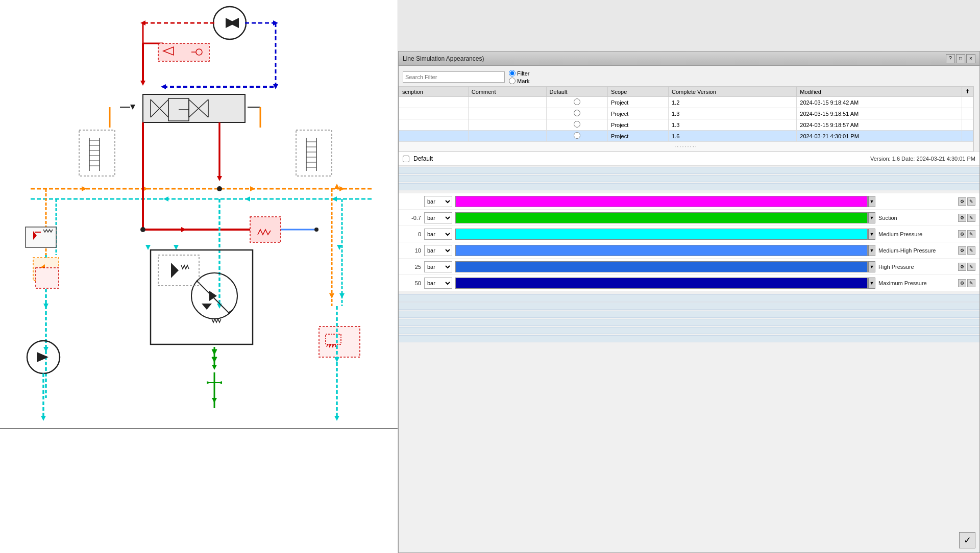 This screenshot has width=980, height=553. What do you see at coordinates (686, 119) in the screenshot?
I see `versions-table: scription Comment Default Scope Complete…` at bounding box center [686, 119].